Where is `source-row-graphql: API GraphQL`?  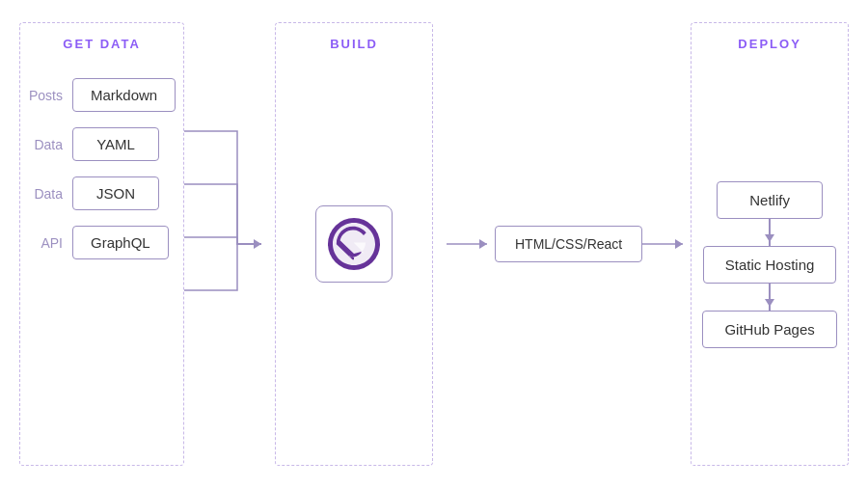
source-row-graphql: API GraphQL is located at coordinates (102, 243).